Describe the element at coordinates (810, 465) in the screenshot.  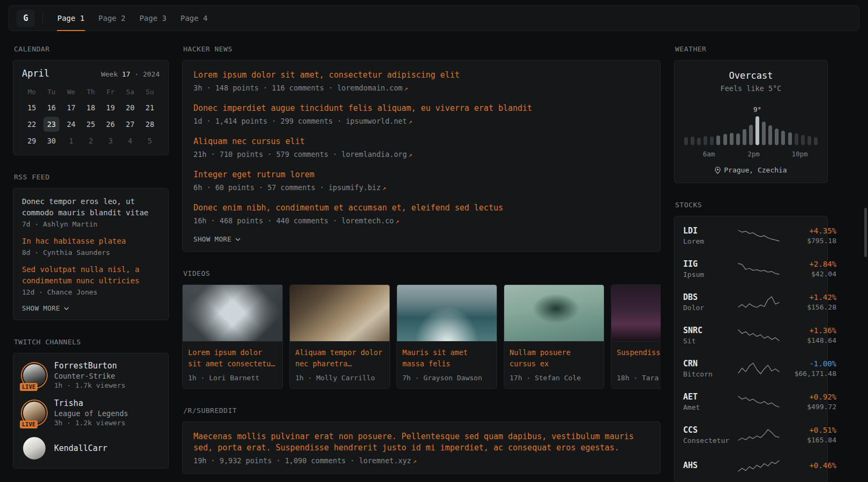
I see `stock-change: +0.46%` at that location.